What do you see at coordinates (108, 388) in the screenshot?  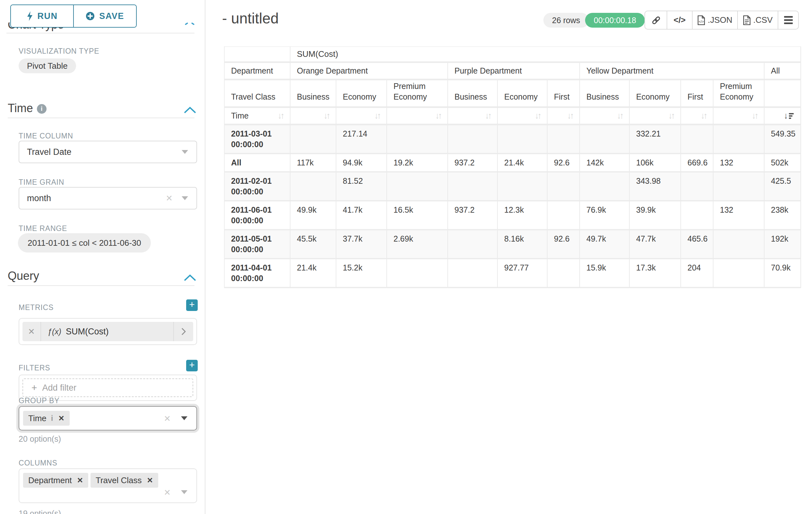 I see `add-filter-dropzone: + Add filter` at bounding box center [108, 388].